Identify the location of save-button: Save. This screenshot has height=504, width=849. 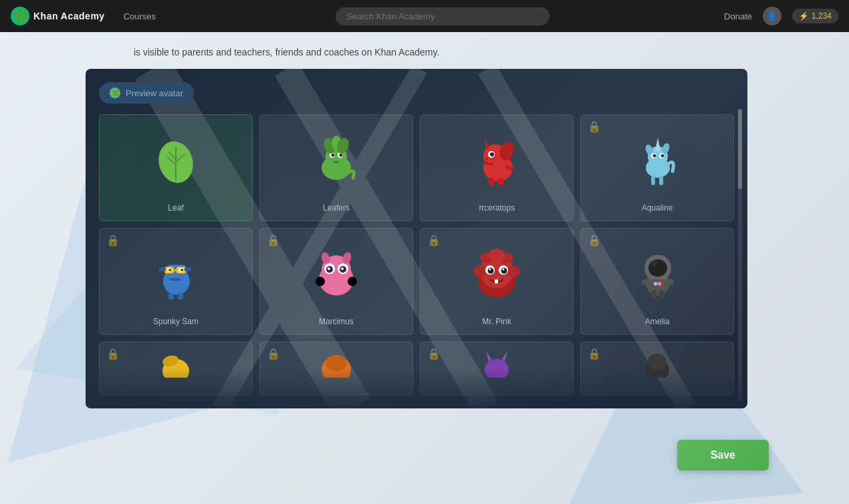
(723, 455).